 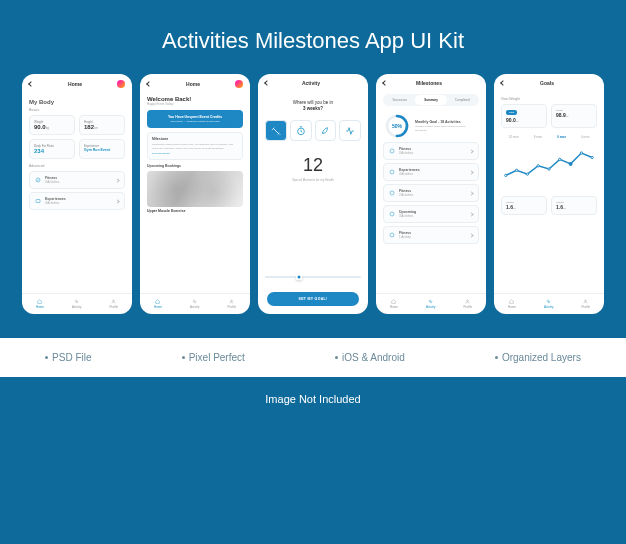 I want to click on timer-icon, so click(x=301, y=131).